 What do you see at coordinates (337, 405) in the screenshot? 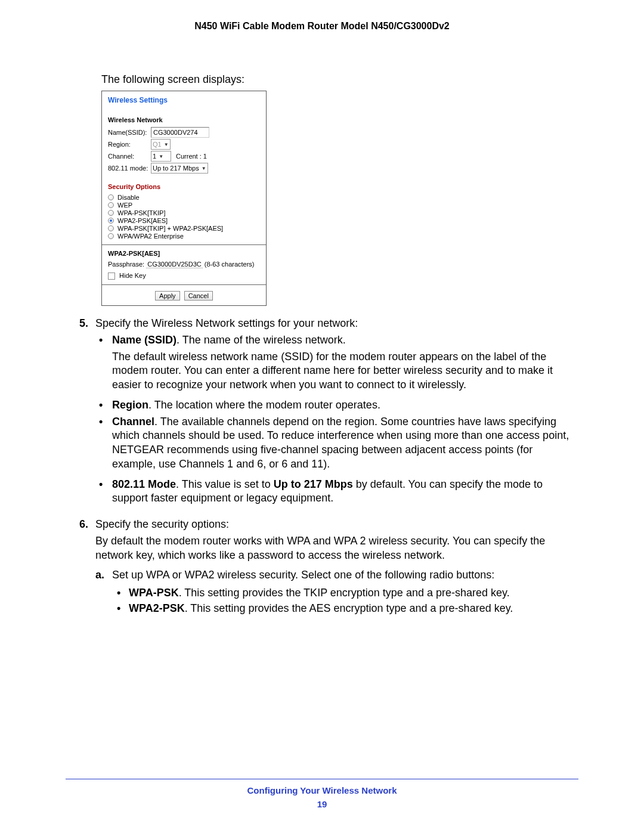
I see `bullet-region: Region. The location where the modem rou…` at bounding box center [337, 405].